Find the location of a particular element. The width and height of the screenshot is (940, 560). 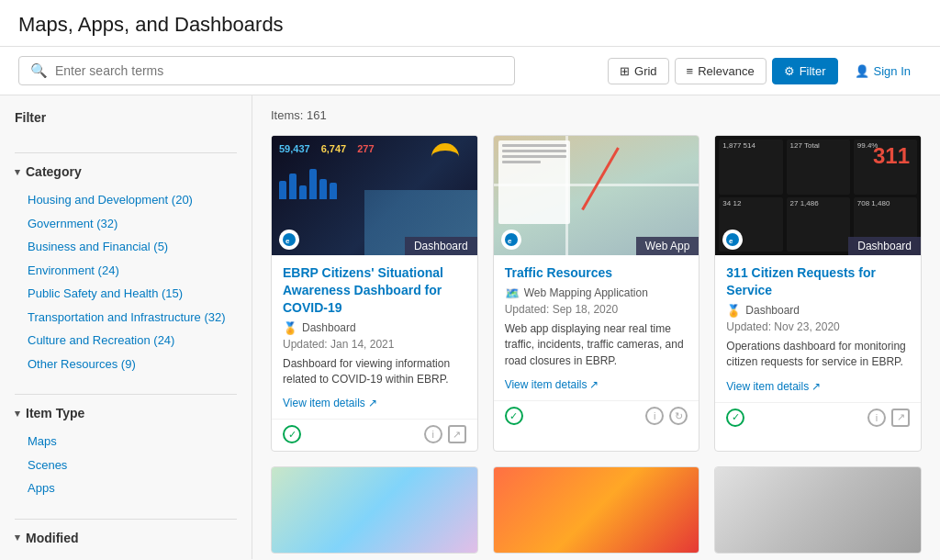

verified-icon-1: ✓ is located at coordinates (292, 434).